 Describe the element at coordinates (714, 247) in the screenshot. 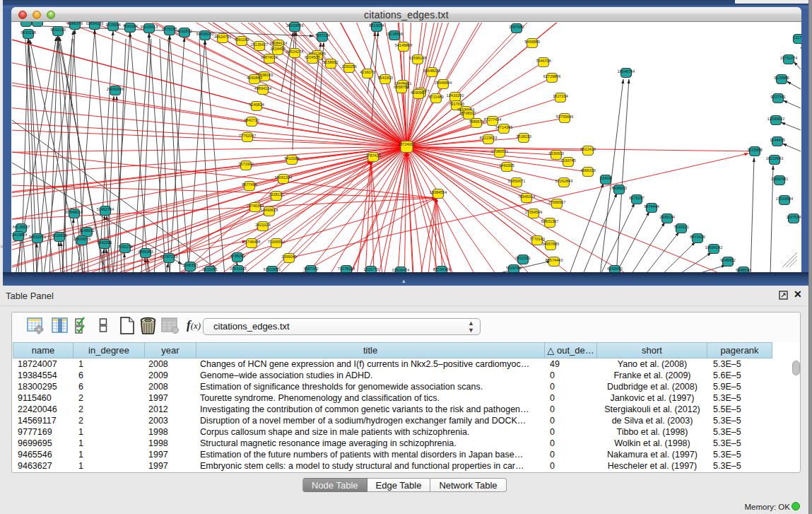

I see `svg-text: 10654142` at that location.